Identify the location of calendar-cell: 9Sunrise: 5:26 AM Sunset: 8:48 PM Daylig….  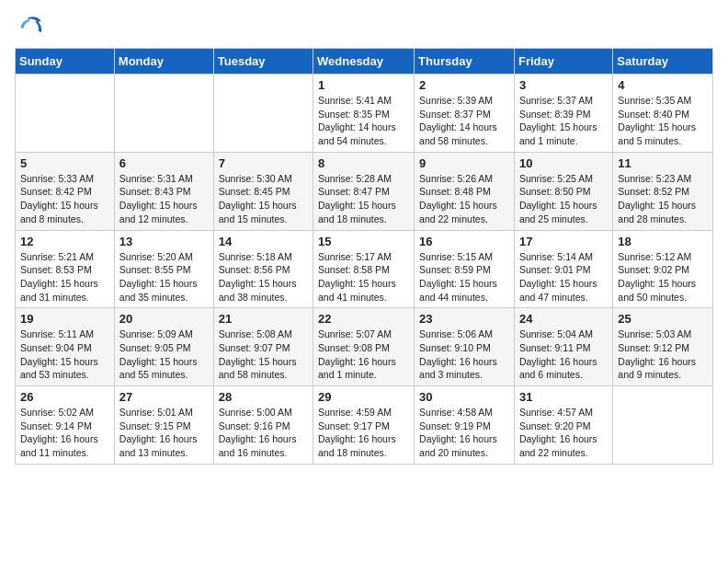
(465, 191).